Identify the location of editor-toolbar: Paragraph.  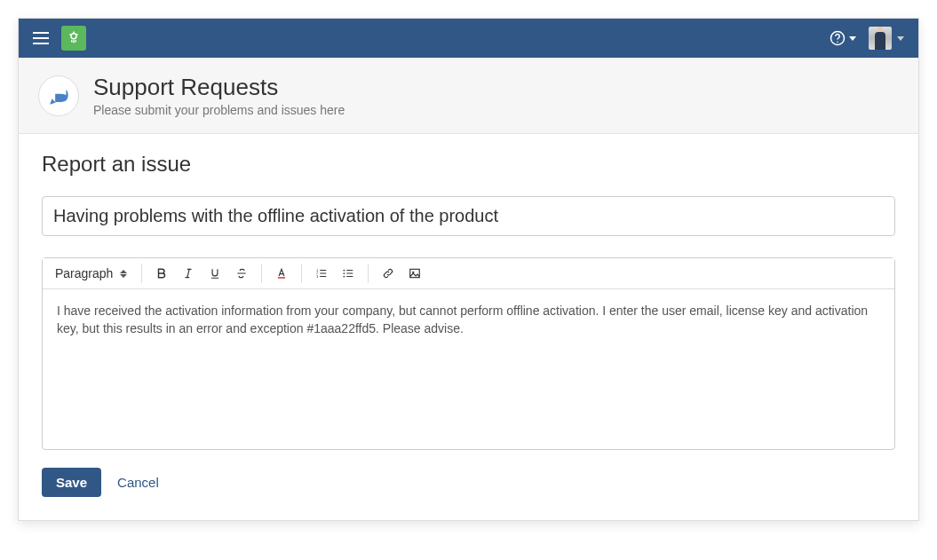
(469, 273).